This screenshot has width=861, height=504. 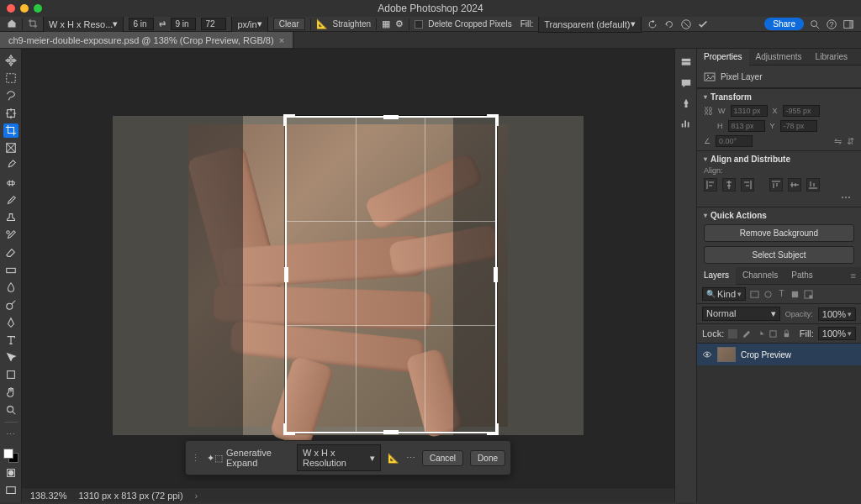 I want to click on flip-horizontal-icon: ⇋, so click(x=837, y=141).